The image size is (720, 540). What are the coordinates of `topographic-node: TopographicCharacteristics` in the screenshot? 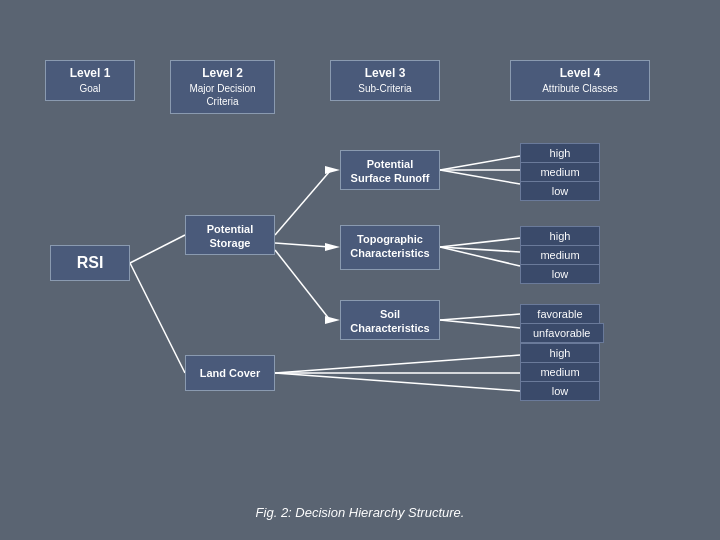 It's located at (390, 248).